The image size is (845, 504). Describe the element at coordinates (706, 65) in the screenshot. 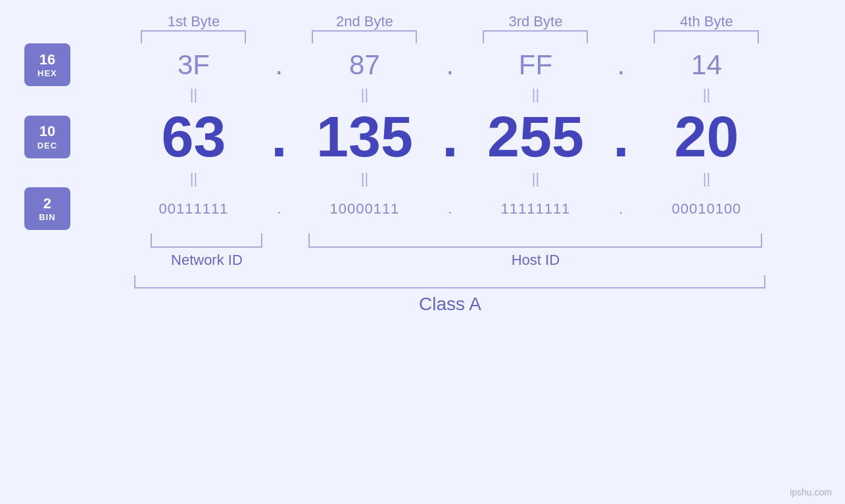

I see `hex-val-4: 14` at that location.